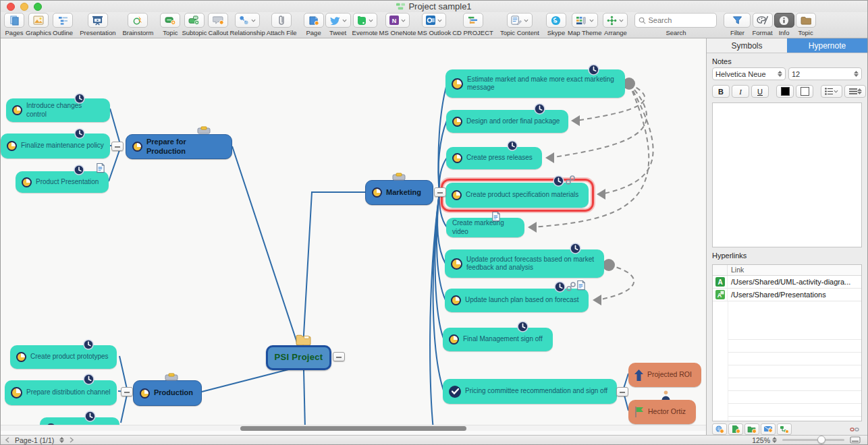 The height and width of the screenshot is (445, 868). What do you see at coordinates (14, 24) in the screenshot?
I see `toolbar-button-pages: Pages` at bounding box center [14, 24].